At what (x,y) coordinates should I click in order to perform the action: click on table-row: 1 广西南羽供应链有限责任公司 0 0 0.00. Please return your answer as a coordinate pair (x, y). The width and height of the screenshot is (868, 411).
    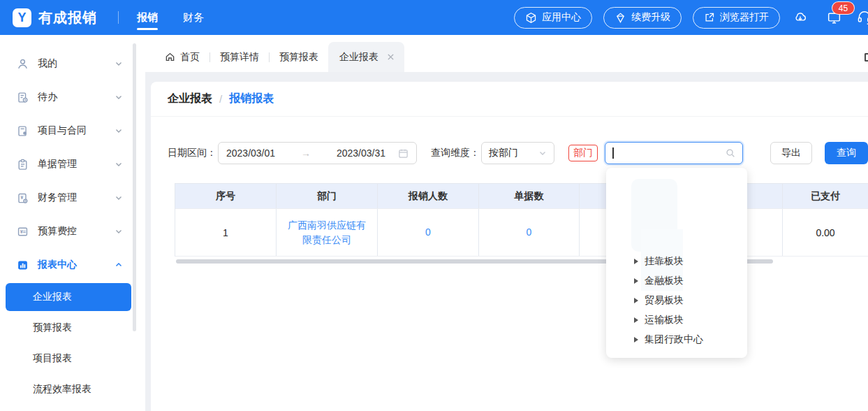
    Looking at the image, I should click on (522, 232).